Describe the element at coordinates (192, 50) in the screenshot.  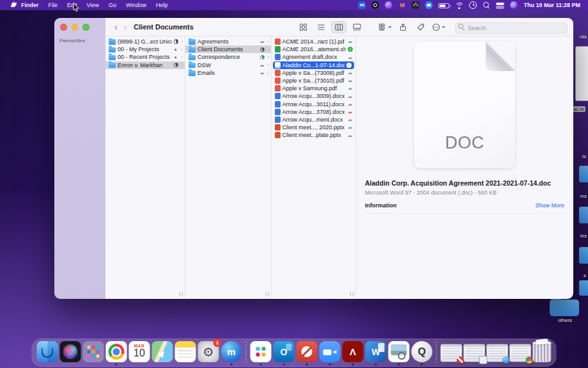
I see `folder-icon` at that location.